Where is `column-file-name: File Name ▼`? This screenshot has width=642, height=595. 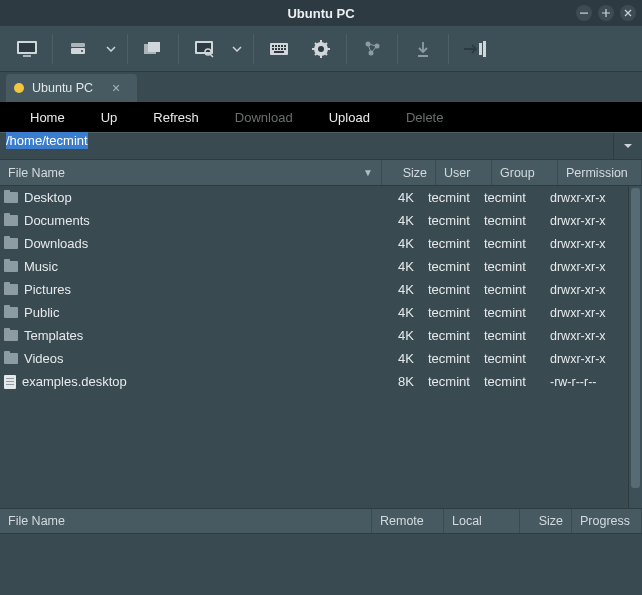 column-file-name: File Name ▼ is located at coordinates (191, 172).